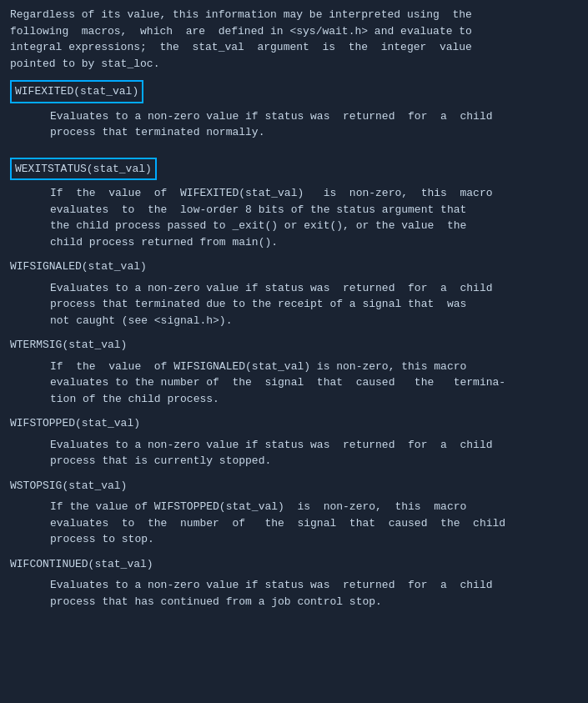 This screenshot has height=703, width=588. I want to click on macro-name: WIFCONTINUED(stat_val), so click(294, 565).